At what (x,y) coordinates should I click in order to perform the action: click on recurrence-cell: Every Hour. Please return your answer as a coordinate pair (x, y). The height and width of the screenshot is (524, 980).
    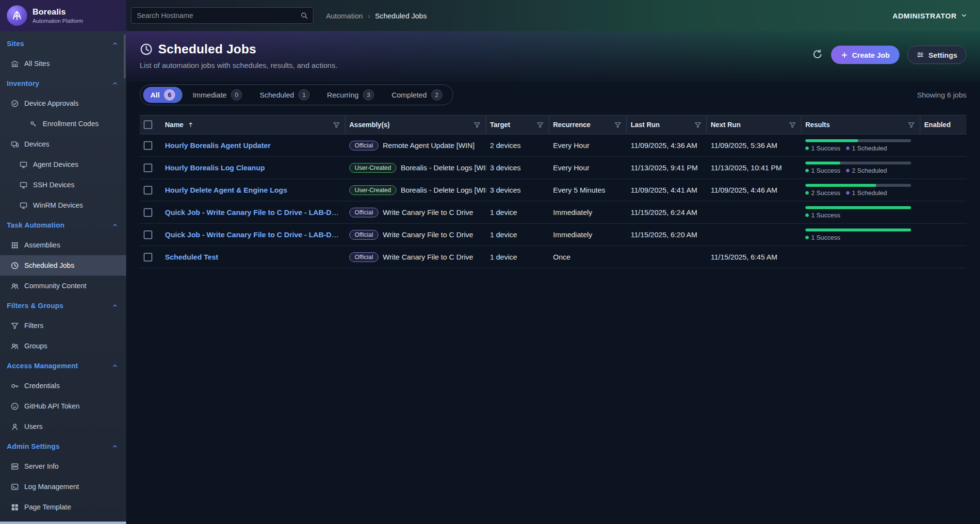
    Looking at the image, I should click on (588, 168).